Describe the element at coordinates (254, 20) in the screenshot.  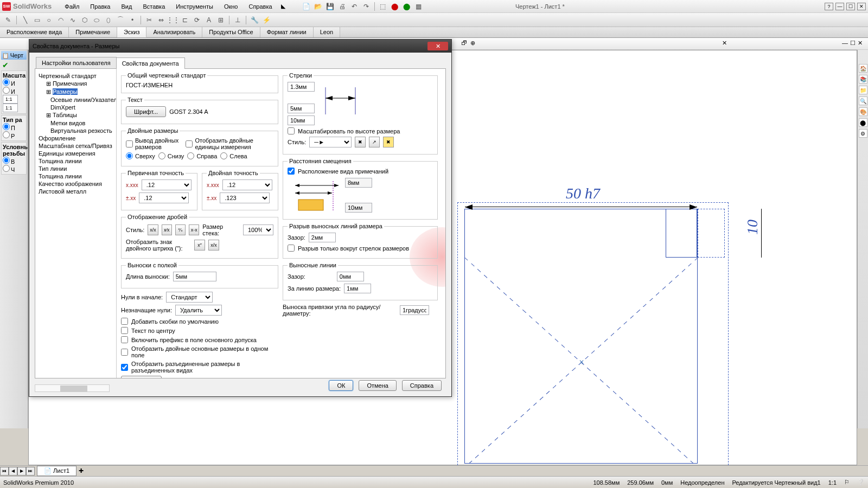
I see `repair-icon: 🔧` at that location.